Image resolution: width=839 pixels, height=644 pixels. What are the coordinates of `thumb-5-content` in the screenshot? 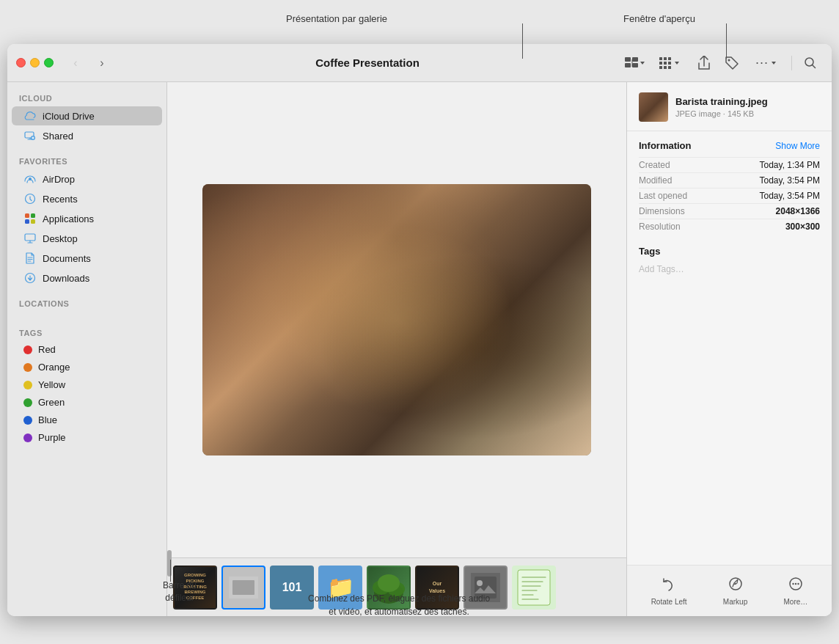 It's located at (389, 588).